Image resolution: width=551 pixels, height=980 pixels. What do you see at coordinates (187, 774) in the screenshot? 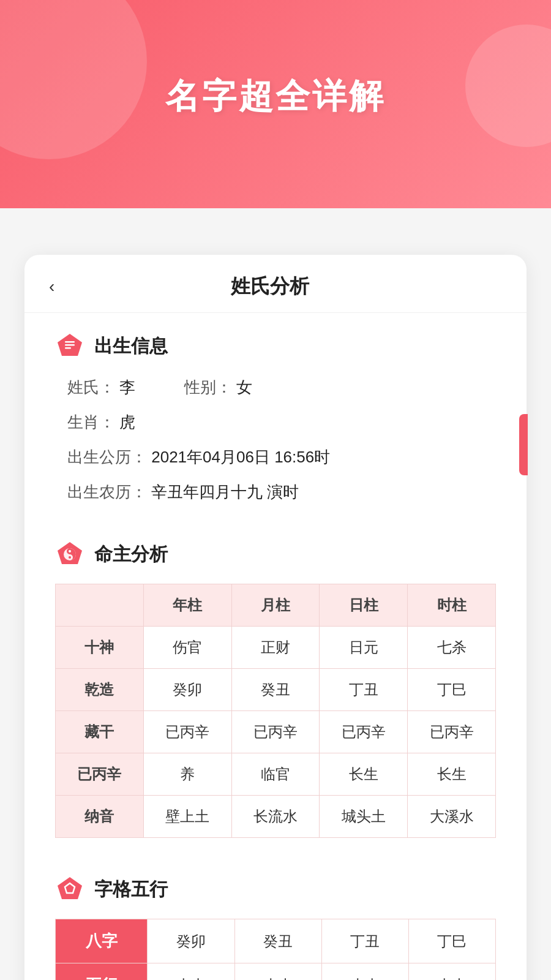
I see `yibingxin-nian: 养` at bounding box center [187, 774].